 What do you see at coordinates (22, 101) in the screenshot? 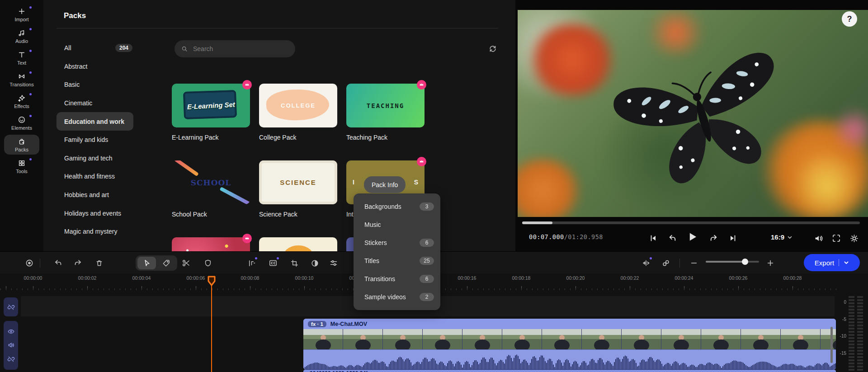
I see `nav-item-effects: Effects` at bounding box center [22, 101].